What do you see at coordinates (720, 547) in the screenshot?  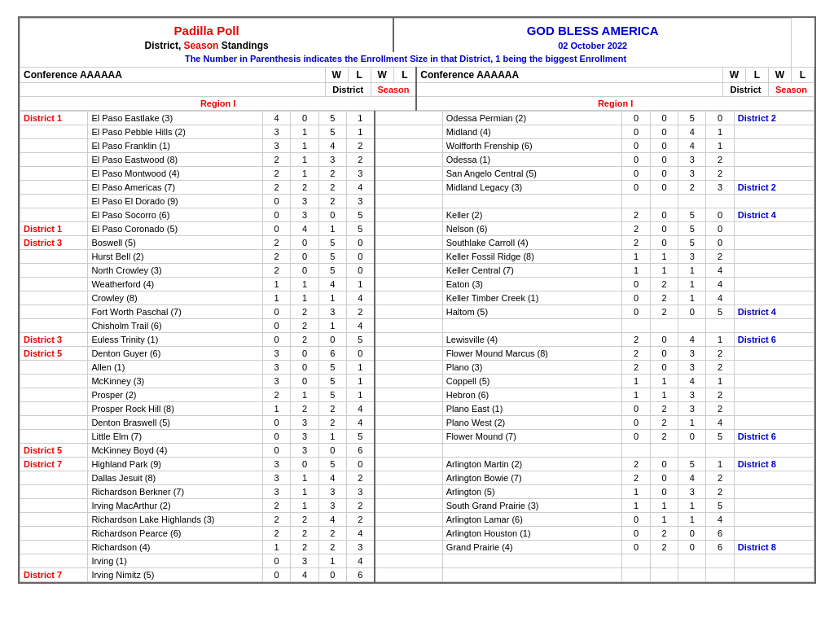 I see `right-season-l: 6` at bounding box center [720, 547].